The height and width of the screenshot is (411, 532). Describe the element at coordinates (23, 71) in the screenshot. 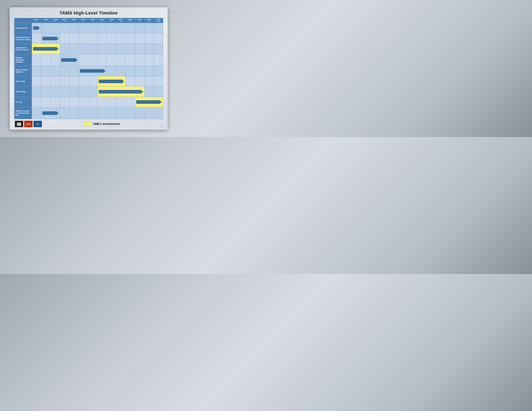

I see `task-label-4: Data & Interface validation` at that location.